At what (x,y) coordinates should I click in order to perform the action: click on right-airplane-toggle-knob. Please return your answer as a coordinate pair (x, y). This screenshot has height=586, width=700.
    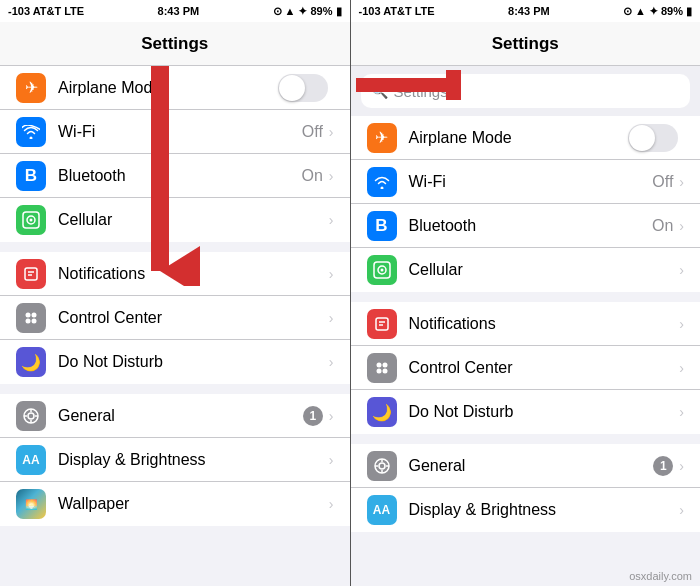
    Looking at the image, I should click on (642, 138).